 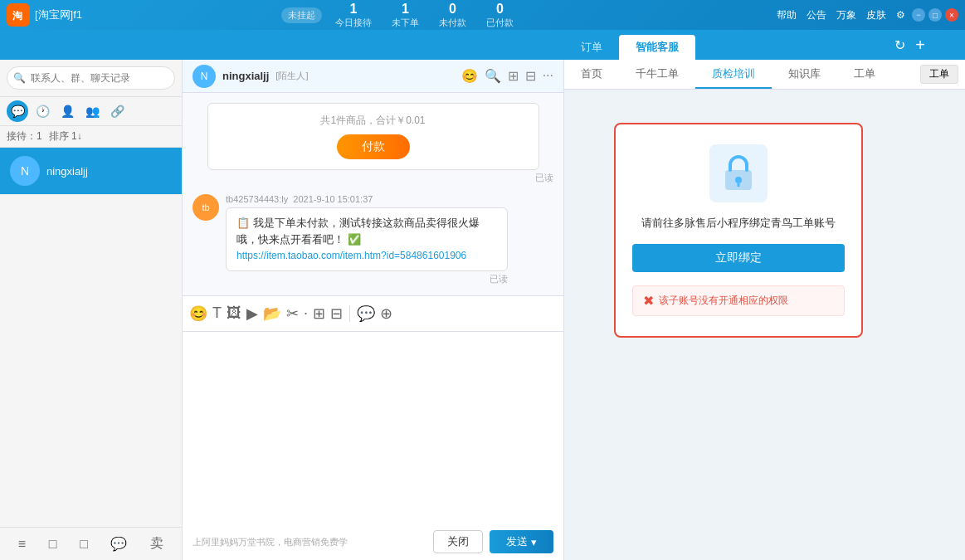 I want to click on file-attach-icon: 📂, so click(x=272, y=314).